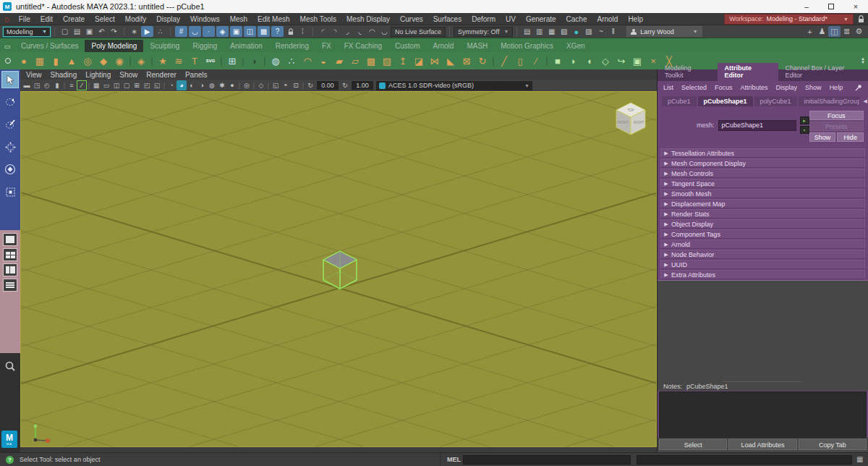 The width and height of the screenshot is (868, 466). Describe the element at coordinates (273, 19) in the screenshot. I see `menu-item: Edit Mesh` at that location.